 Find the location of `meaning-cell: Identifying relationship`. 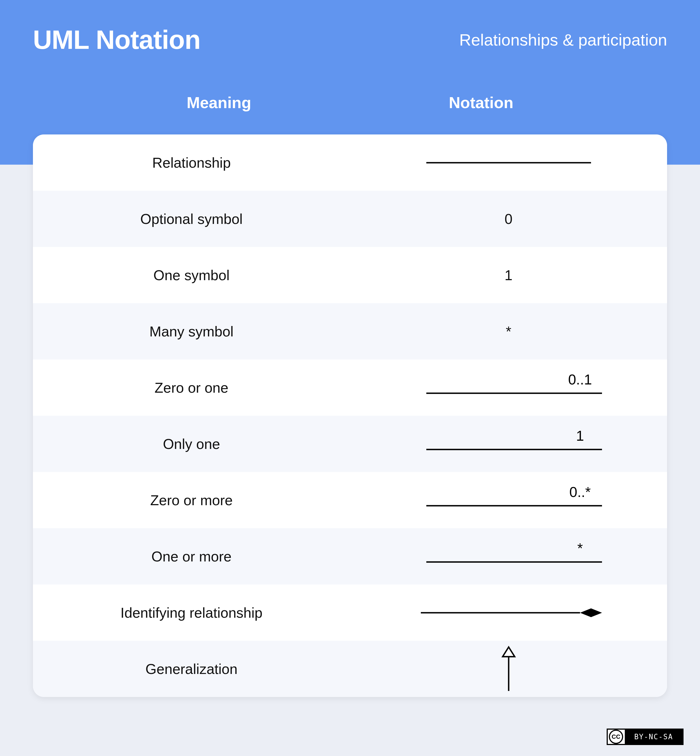

meaning-cell: Identifying relationship is located at coordinates (192, 613).